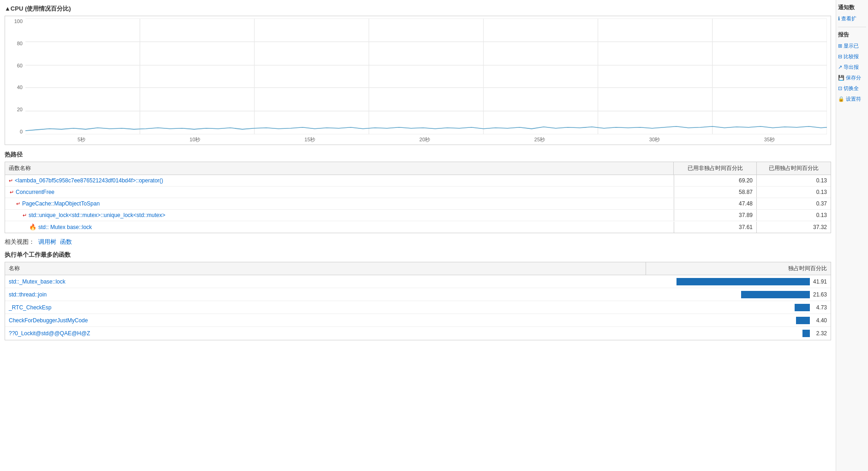 Image resolution: width=868 pixels, height=471 pixels. Describe the element at coordinates (340, 215) in the screenshot. I see `row-func-3: ↵ std::unique_lock<std::mutex>::unique_l…` at that location.